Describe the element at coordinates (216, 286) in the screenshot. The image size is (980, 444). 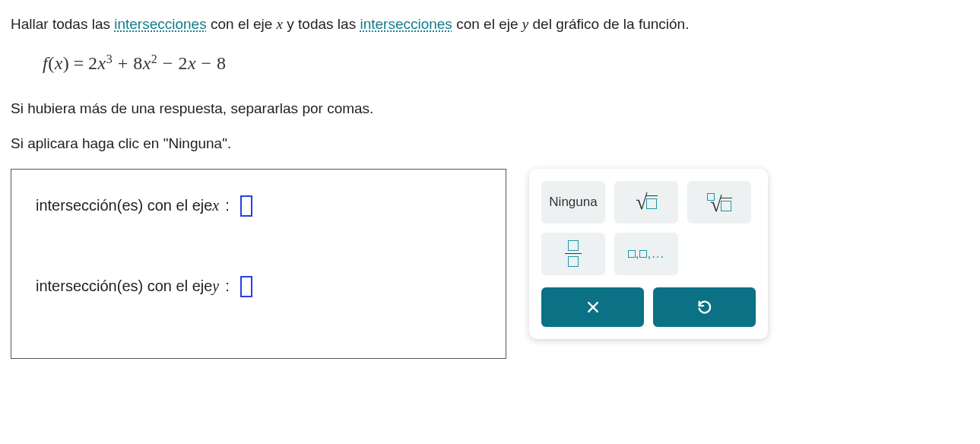
I see `y-label-var: y` at that location.